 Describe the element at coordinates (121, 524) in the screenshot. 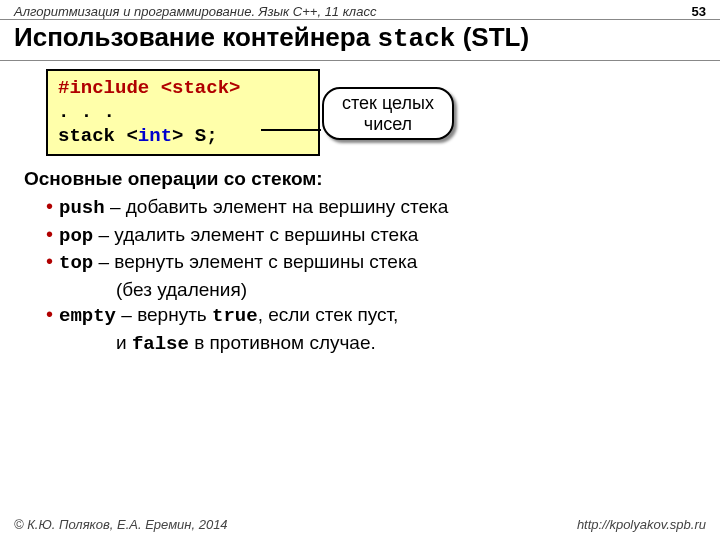

I see `copyright: © К.Ю. Поляков, Е.А. Еремин, 2014` at that location.